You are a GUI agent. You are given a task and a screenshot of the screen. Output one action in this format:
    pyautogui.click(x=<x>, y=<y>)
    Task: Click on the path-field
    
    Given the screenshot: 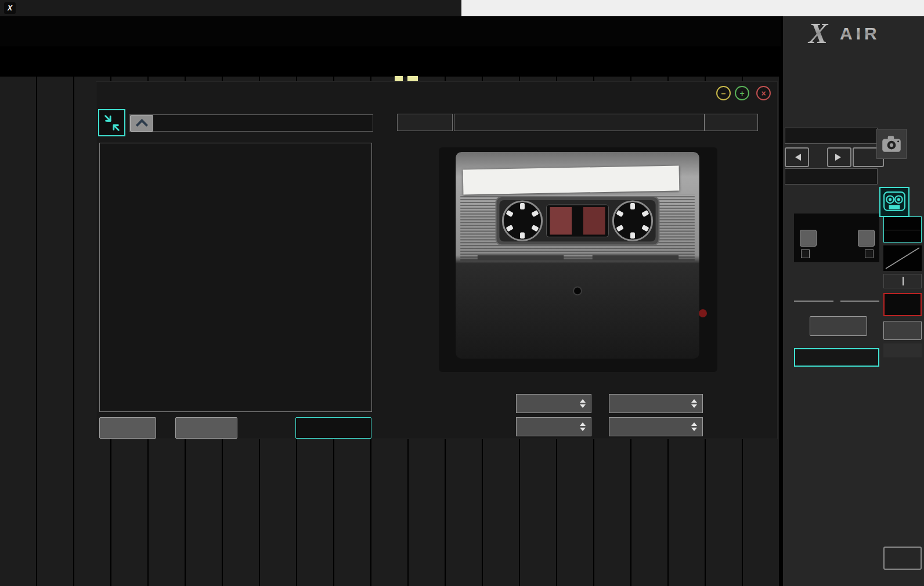 What is the action you would take?
    pyautogui.click(x=251, y=123)
    